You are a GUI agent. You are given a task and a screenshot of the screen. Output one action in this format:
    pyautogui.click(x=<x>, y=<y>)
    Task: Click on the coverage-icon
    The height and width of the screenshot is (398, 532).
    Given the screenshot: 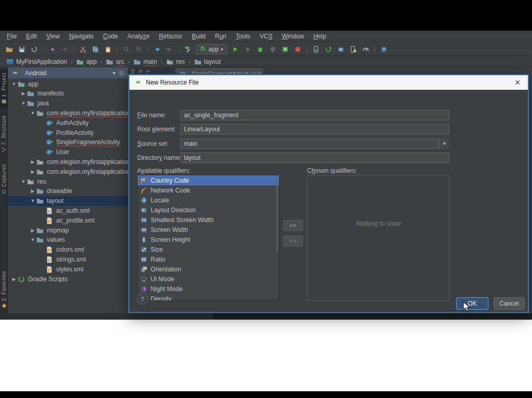 What is the action you would take?
    pyautogui.click(x=273, y=49)
    